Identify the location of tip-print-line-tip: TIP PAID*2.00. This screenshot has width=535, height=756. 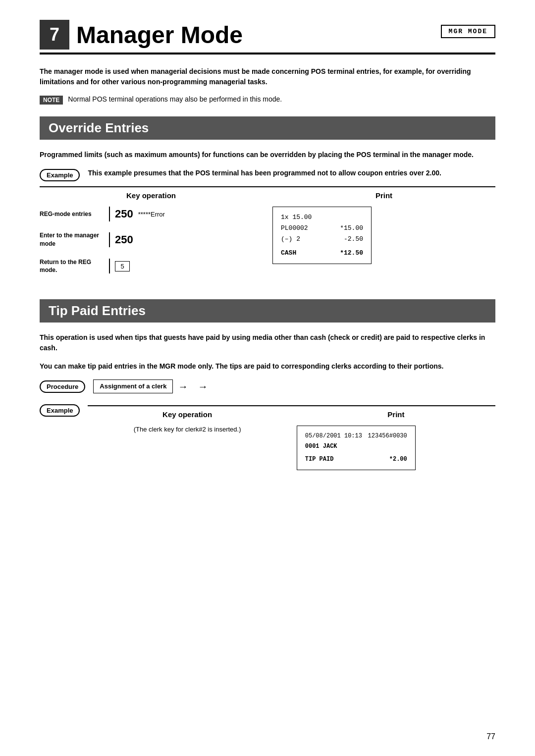
(356, 459).